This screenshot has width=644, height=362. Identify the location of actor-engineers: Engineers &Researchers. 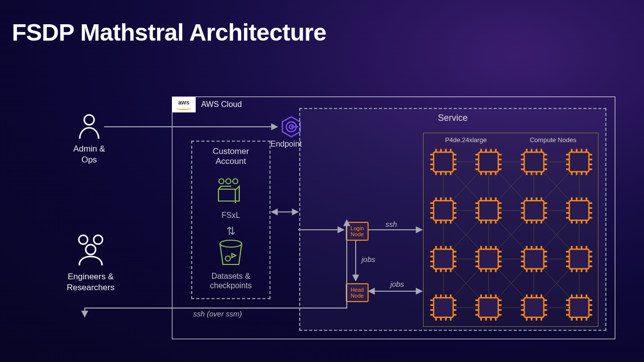
(91, 263).